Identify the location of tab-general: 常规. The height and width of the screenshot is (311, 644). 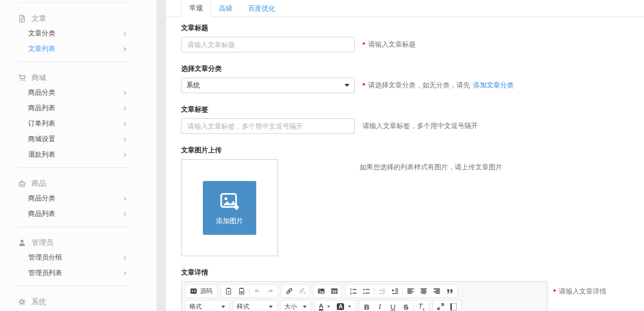
(196, 9).